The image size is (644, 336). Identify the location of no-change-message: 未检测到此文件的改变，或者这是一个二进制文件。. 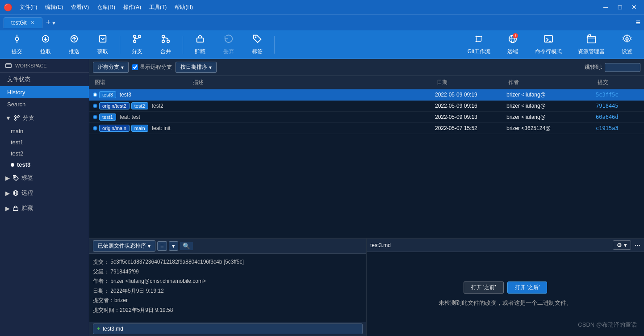
(506, 303).